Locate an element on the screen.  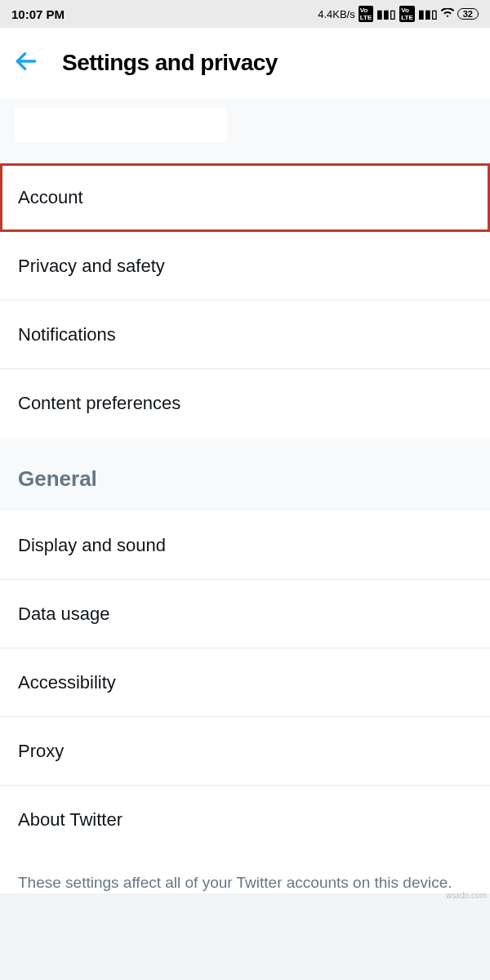
row-label: Account is located at coordinates (51, 198).